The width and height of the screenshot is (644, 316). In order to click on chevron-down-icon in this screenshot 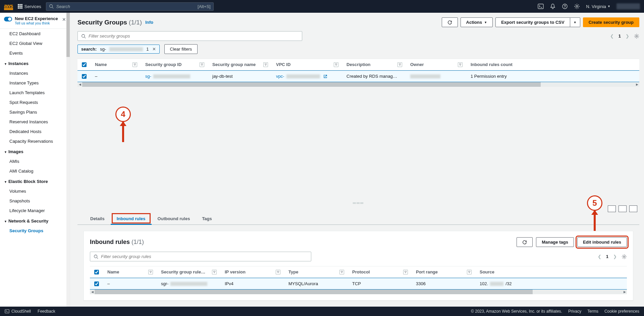, I will do `click(5, 221)`.